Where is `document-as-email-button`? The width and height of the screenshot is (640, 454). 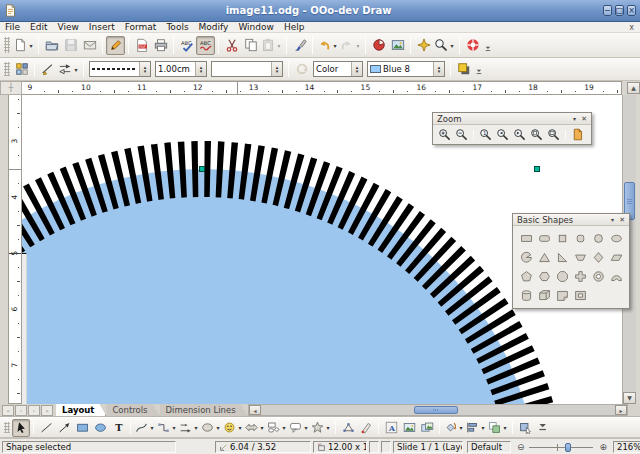 document-as-email-button is located at coordinates (90, 46).